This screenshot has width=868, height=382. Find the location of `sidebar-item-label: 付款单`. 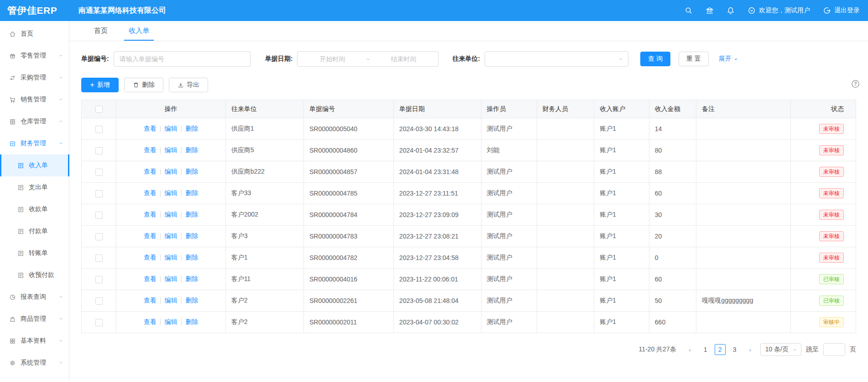

sidebar-item-label: 付款单 is located at coordinates (38, 231).